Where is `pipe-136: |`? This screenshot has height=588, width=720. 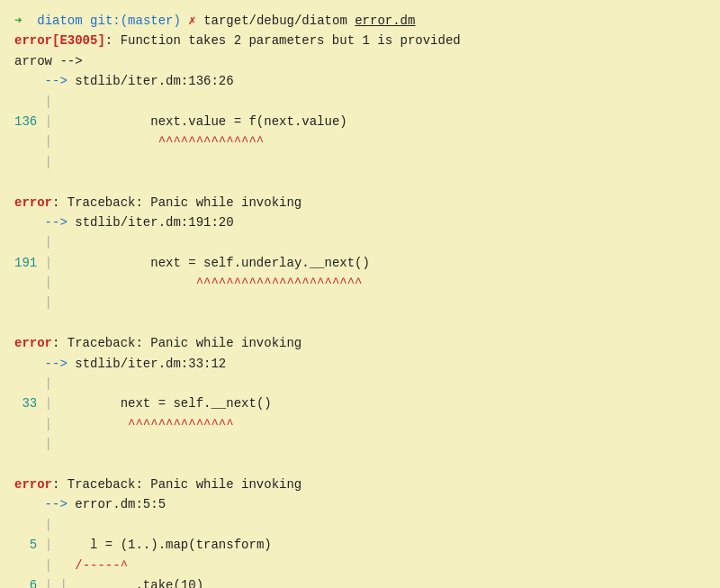 pipe-136: | is located at coordinates (49, 122).